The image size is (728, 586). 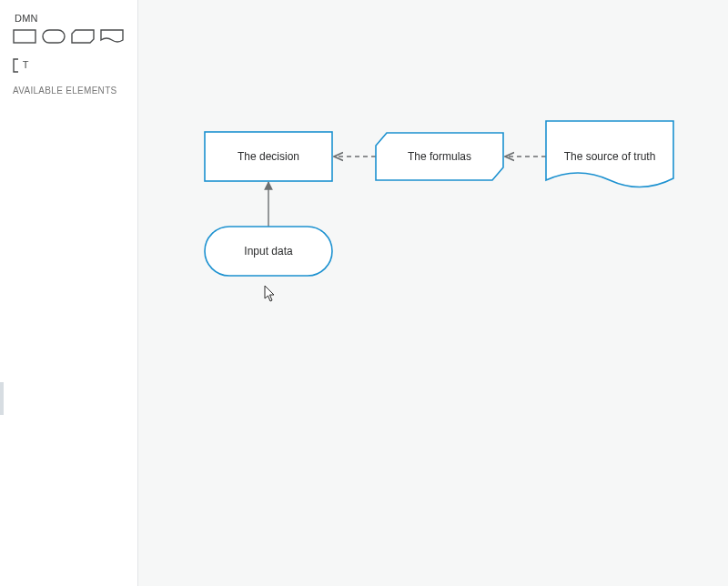 What do you see at coordinates (69, 66) in the screenshot?
I see `palette-row-annotation: T` at bounding box center [69, 66].